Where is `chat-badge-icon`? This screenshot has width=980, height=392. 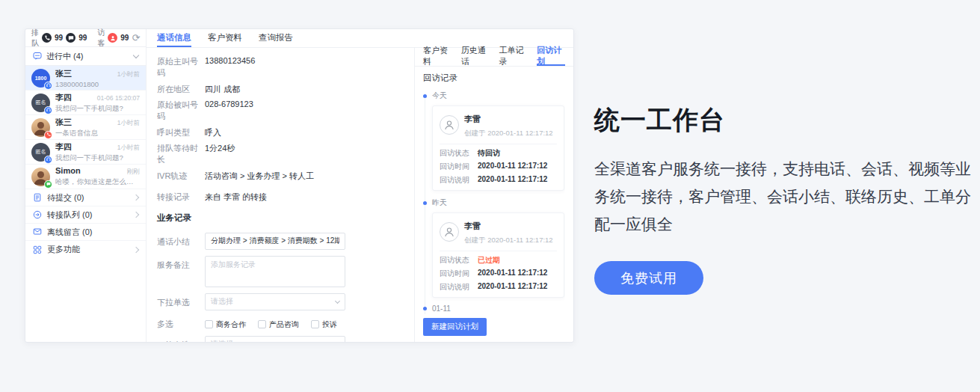 chat-badge-icon is located at coordinates (48, 184).